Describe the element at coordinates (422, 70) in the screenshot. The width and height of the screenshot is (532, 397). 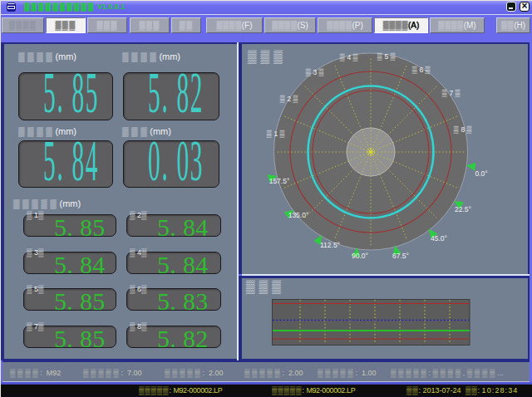
I see `svg-text: ▒6▒` at that location.